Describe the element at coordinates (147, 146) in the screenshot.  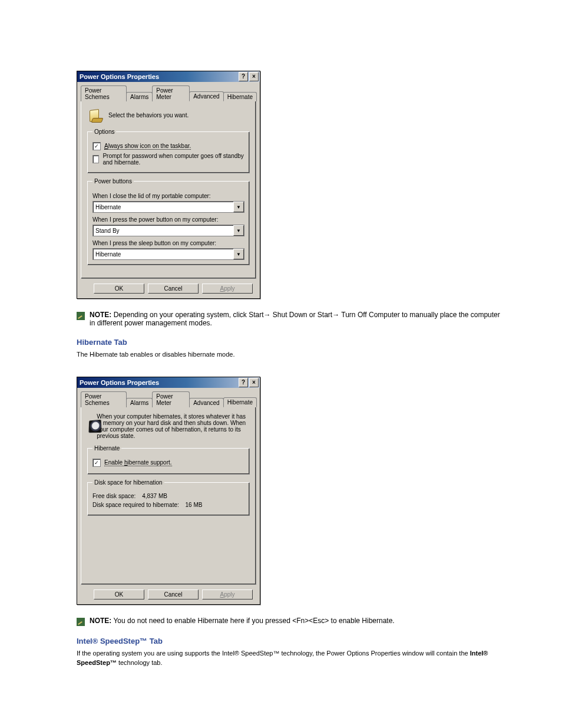
I see `label-show-icon: Always show icon on the taskbar.` at that location.